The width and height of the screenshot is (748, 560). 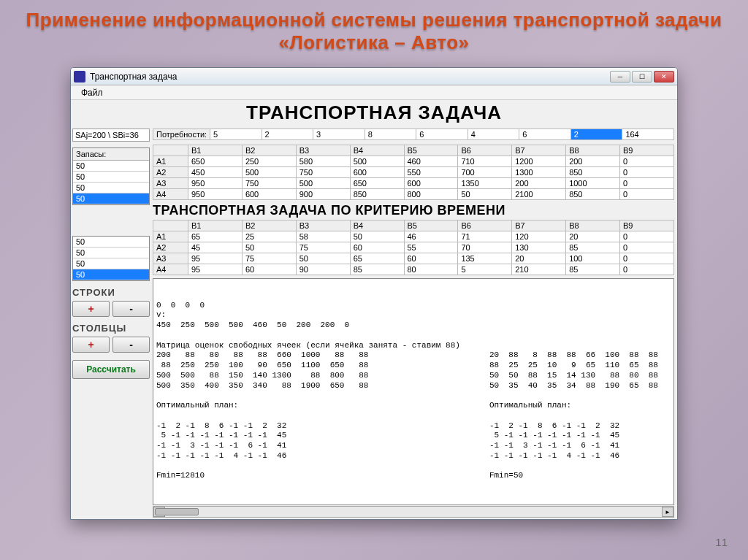 I want to click on horizontal-scrollbar: ◄ ►, so click(x=413, y=512).